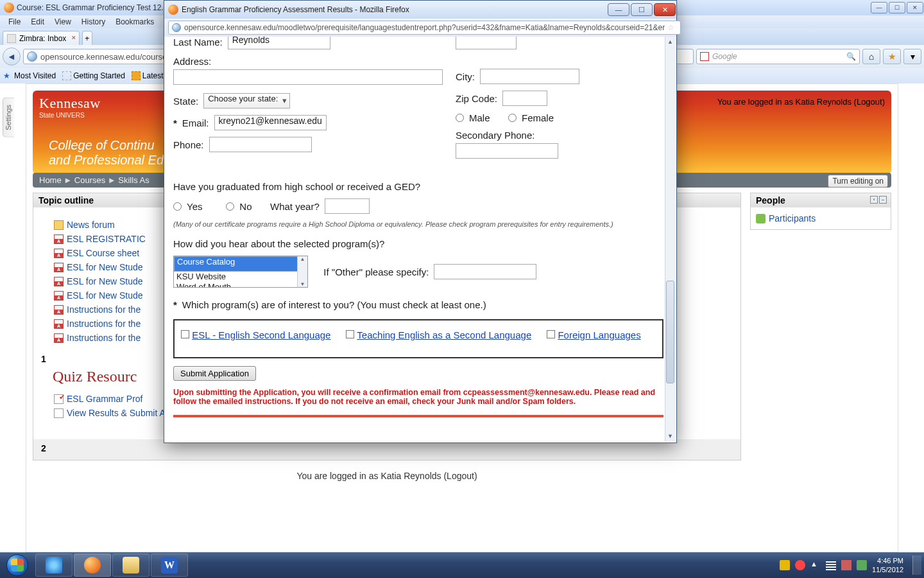  I want to click on hide-icon: –, so click(883, 200).